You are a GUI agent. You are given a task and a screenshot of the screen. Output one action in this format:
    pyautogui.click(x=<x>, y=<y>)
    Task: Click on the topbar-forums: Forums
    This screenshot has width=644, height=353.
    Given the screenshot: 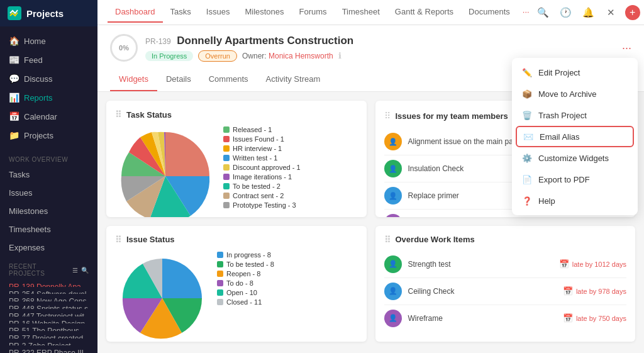 What is the action you would take?
    pyautogui.click(x=313, y=13)
    